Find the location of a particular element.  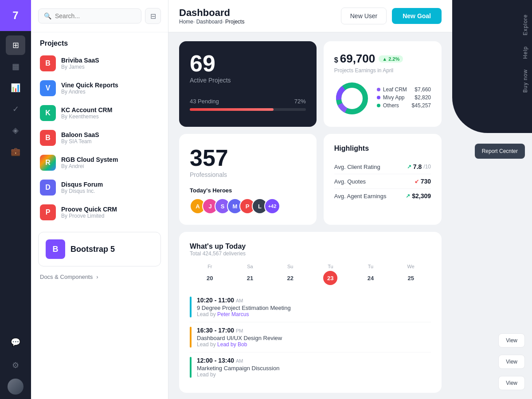

sidebar-item-grid: ▦ is located at coordinates (16, 66).